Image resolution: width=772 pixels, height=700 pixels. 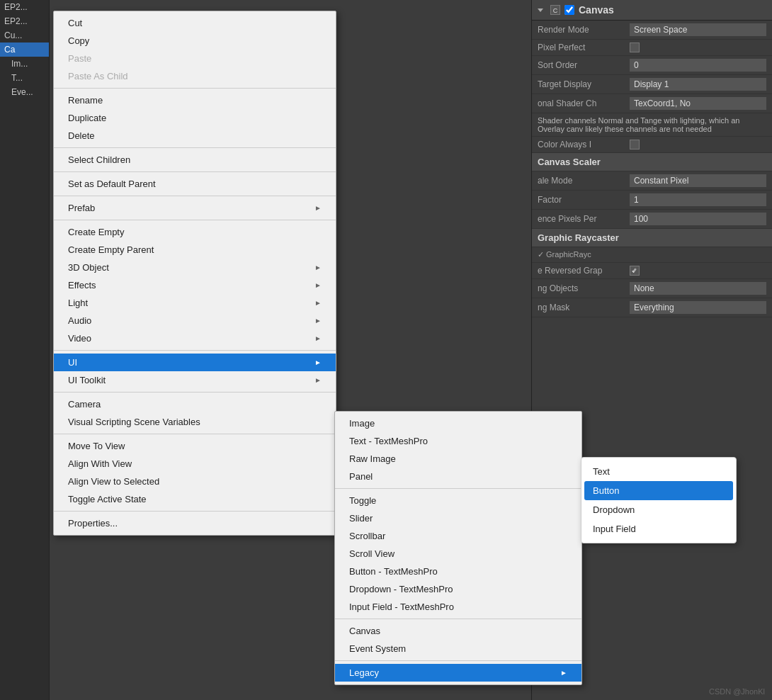 I want to click on menu-image-label: Image, so click(x=362, y=424).